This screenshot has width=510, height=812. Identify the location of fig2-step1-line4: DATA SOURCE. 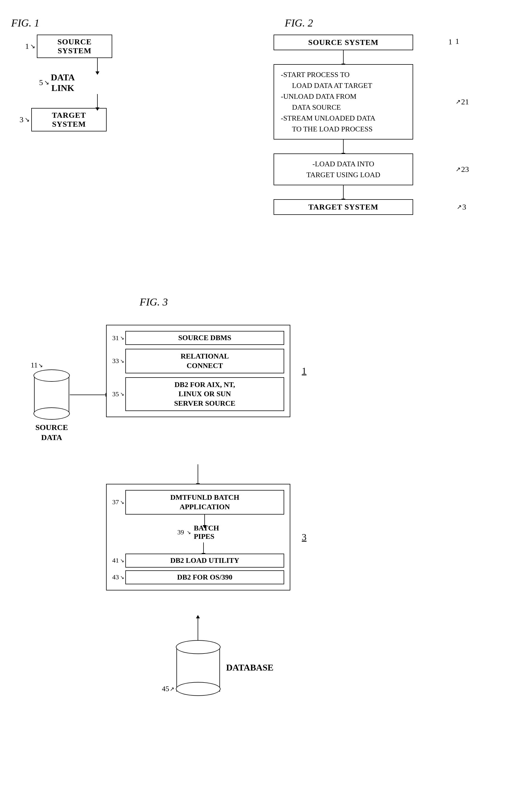
(349, 107).